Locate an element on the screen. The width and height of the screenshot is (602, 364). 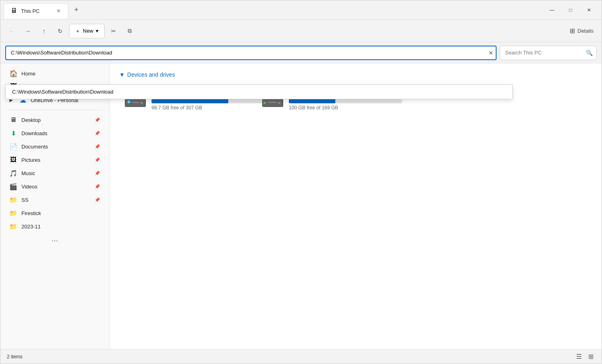
new-label: New is located at coordinates (88, 31).